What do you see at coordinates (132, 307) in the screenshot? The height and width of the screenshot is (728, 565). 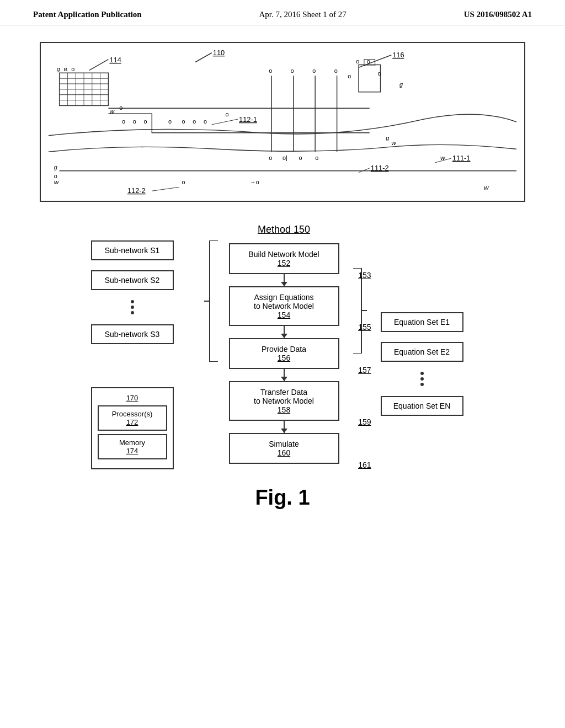 I see `subnet-dots` at bounding box center [132, 307].